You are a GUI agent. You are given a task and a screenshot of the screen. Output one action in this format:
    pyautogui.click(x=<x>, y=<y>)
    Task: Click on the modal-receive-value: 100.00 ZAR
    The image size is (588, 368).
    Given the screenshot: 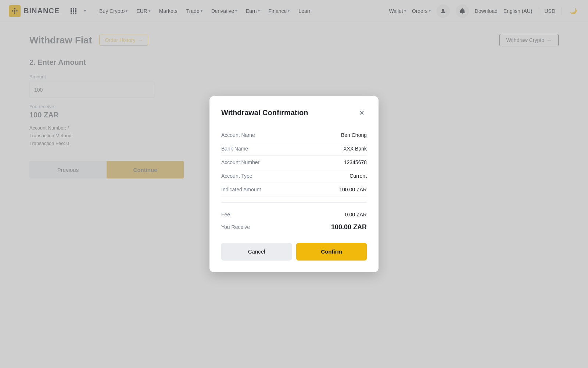 What is the action you would take?
    pyautogui.click(x=349, y=227)
    